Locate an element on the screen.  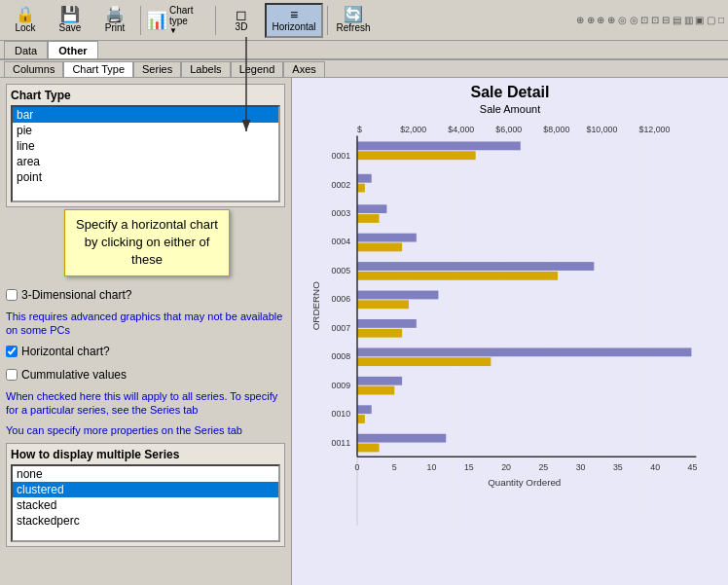
svg-text: $10,000 is located at coordinates (602, 129).